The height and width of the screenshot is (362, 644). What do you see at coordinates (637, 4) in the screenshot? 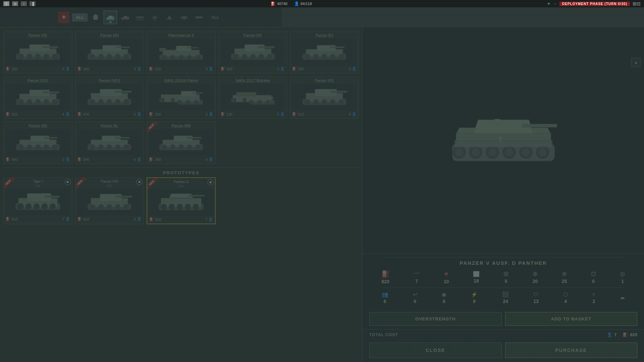
I see `turn-icons: ⊞⊟` at bounding box center [637, 4].